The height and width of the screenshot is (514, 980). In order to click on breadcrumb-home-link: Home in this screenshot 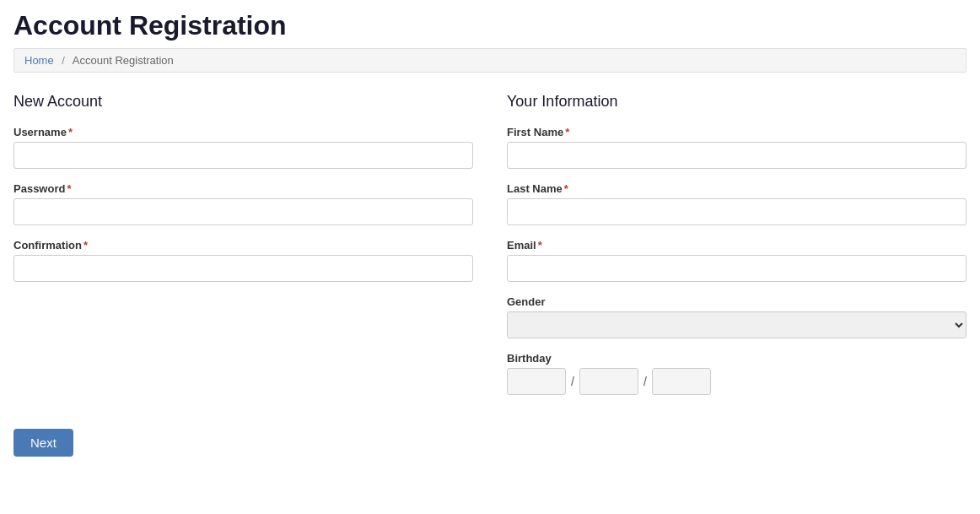, I will do `click(39, 61)`.